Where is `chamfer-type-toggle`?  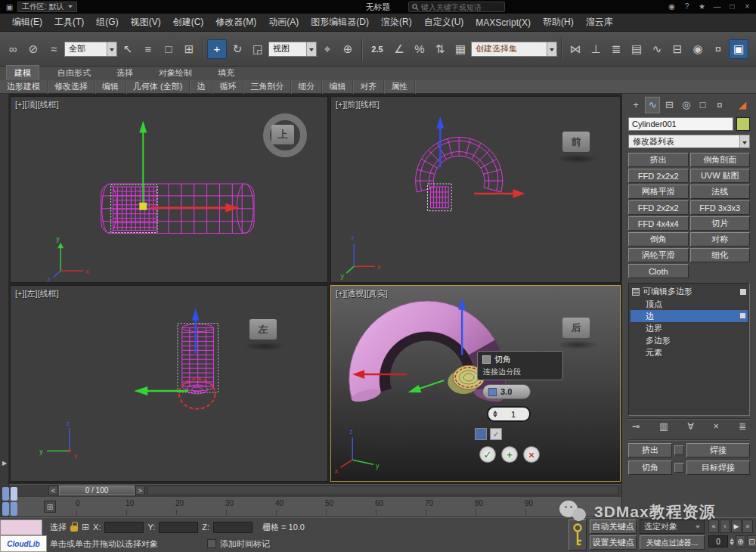
chamfer-type-toggle is located at coordinates (481, 434).